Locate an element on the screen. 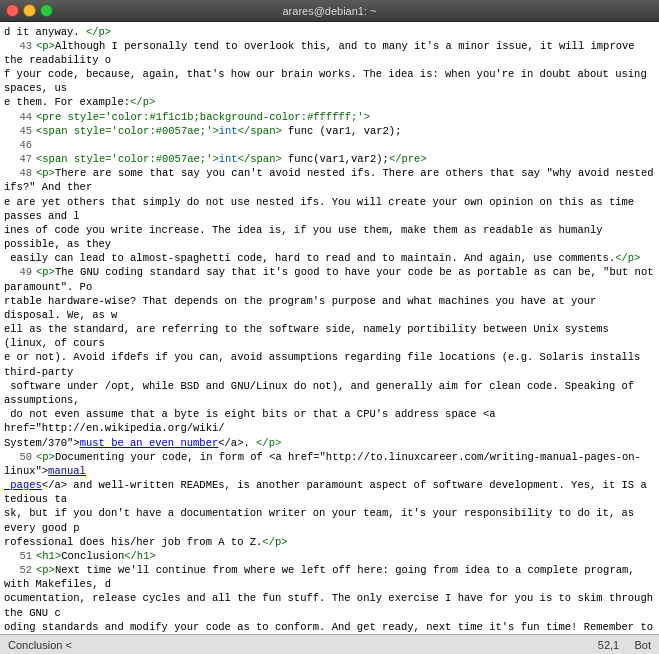 The width and height of the screenshot is (659, 654). status-right: 52,1 Bot is located at coordinates (624, 645).